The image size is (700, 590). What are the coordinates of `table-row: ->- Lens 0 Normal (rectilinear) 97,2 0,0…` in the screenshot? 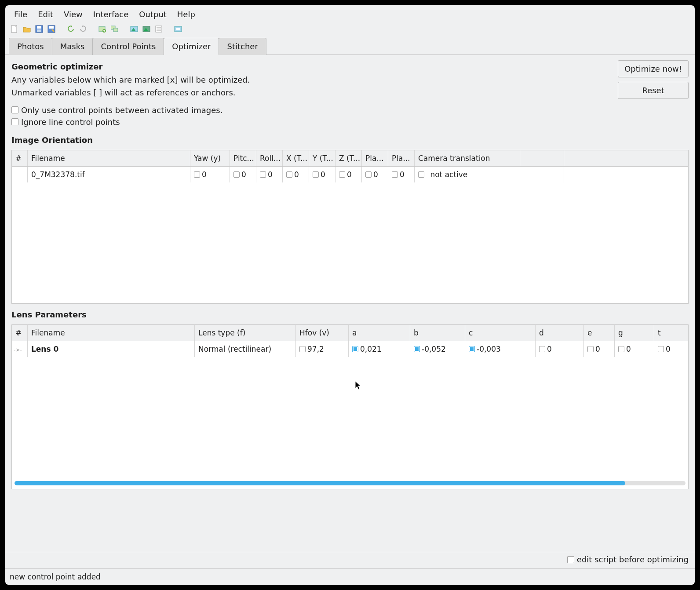 It's located at (350, 349).